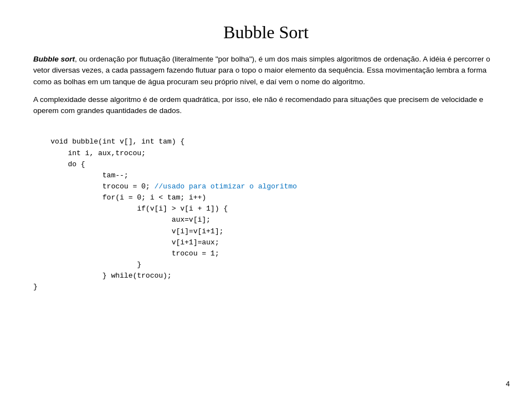  Describe the element at coordinates (81, 175) in the screenshot. I see `code-line-4: tam--;` at that location.